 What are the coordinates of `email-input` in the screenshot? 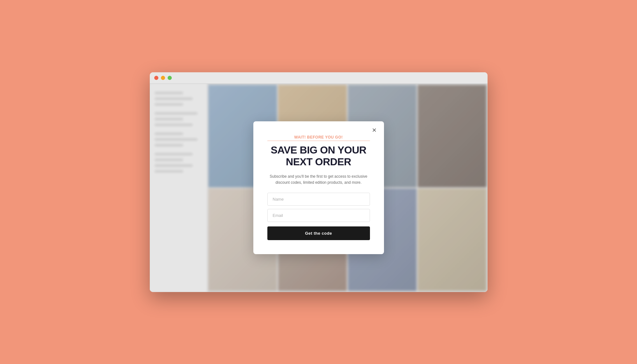 It's located at (319, 215).